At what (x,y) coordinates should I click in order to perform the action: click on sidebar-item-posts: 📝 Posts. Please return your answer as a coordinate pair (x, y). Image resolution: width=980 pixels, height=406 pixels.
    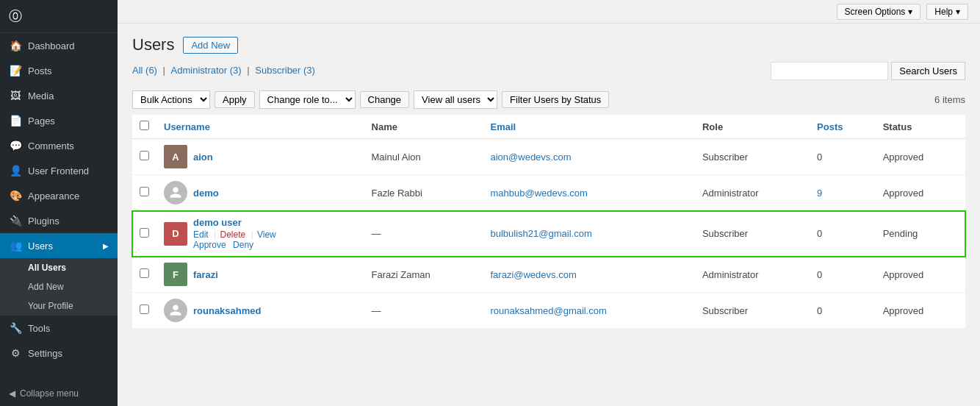
    Looking at the image, I should click on (59, 71).